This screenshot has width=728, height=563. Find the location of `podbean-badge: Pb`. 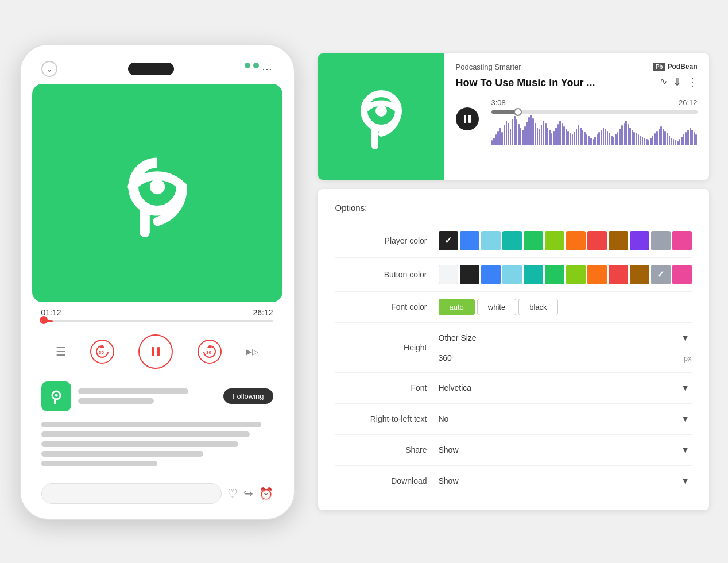

podbean-badge: Pb is located at coordinates (659, 67).